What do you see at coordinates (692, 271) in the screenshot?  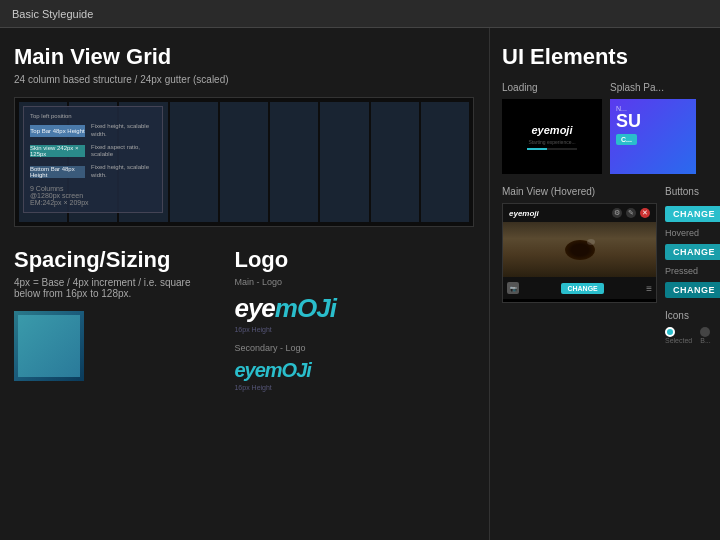 I see `pressed-label: Pressed` at bounding box center [692, 271].